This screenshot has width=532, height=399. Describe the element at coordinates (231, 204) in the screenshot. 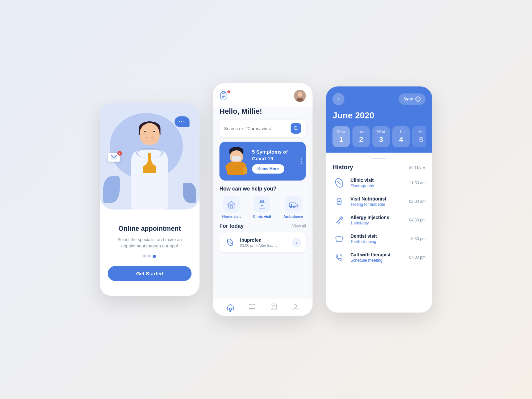

I see `home-visit-icon` at that location.